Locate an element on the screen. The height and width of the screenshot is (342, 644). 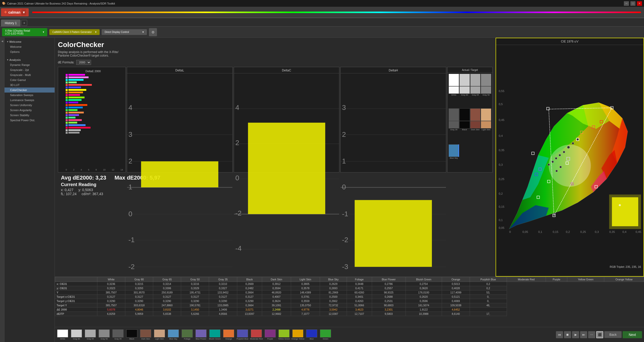
add-tab-button: + is located at coordinates (24, 23).